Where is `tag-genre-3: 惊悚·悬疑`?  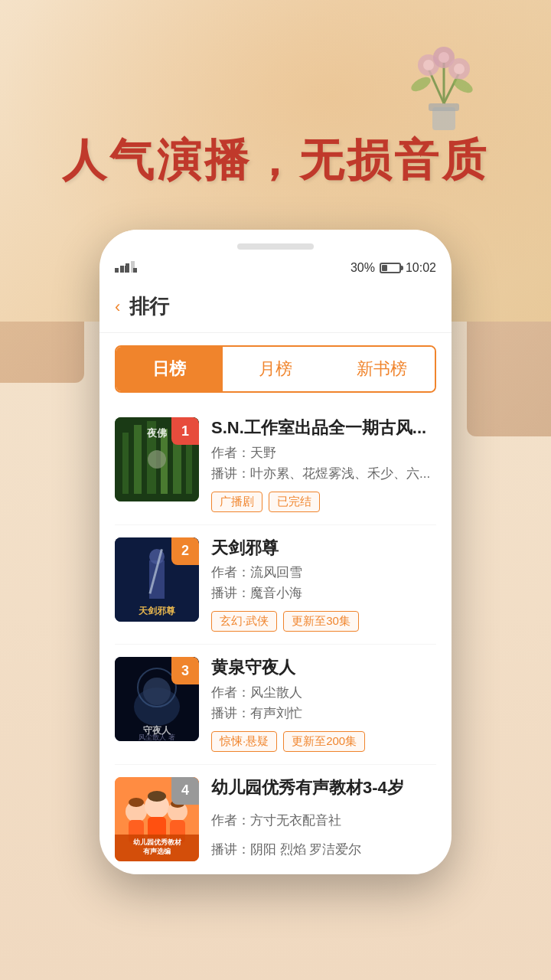
tag-genre-3: 惊悚·悬疑 is located at coordinates (244, 741).